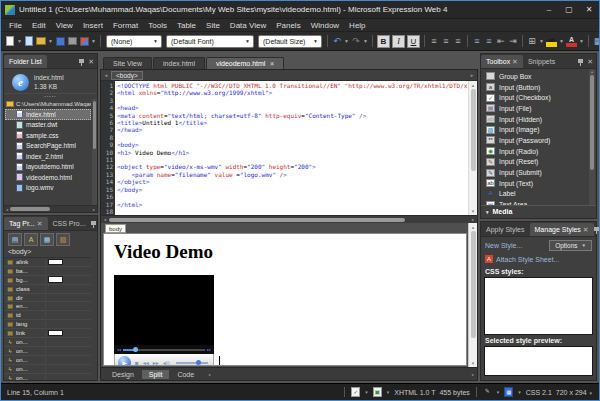 The width and height of the screenshot is (600, 401). What do you see at coordinates (245, 63) in the screenshot?
I see `tab-videodemo-html: videodemo.html✕` at bounding box center [245, 63].